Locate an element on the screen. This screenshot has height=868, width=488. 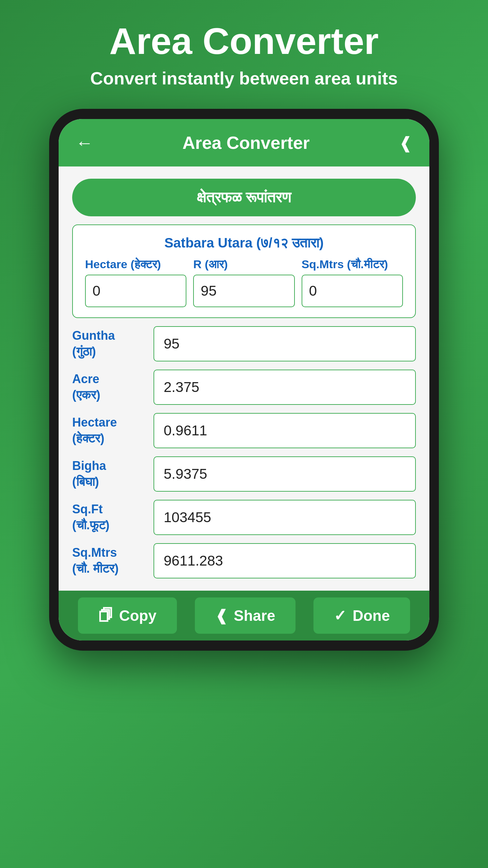
conversion-row-hectare: Hectare (हेक्टर) is located at coordinates (244, 431).